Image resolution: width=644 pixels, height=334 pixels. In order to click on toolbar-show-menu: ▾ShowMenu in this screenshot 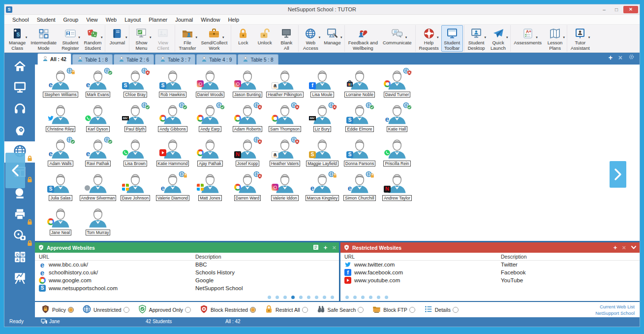, I will do `click(141, 38)`.